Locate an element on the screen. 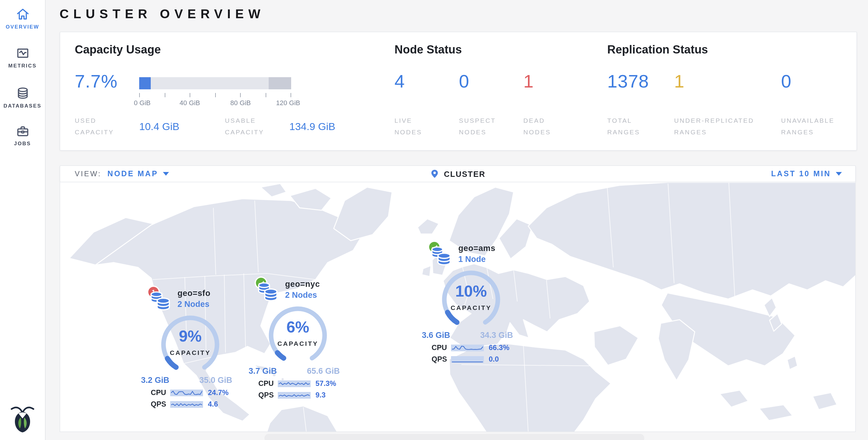 This screenshot has width=868, height=440. map-pin-icon is located at coordinates (435, 174).